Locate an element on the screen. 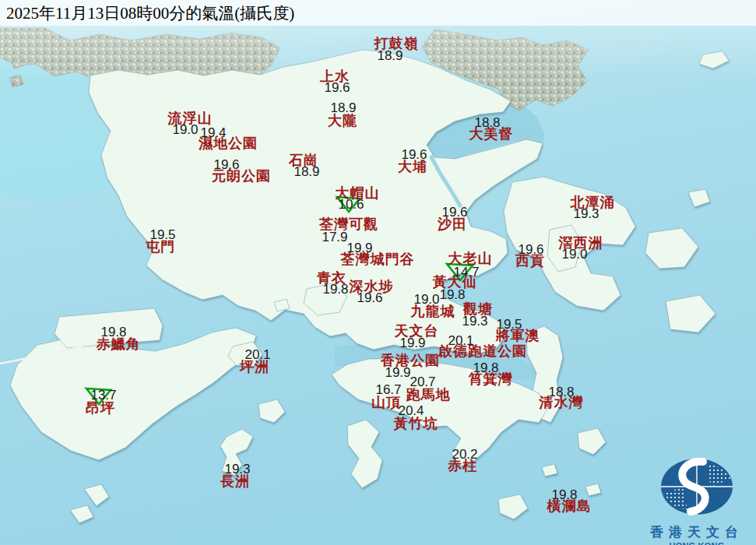  station-temperature-value: 20.2 is located at coordinates (464, 455).